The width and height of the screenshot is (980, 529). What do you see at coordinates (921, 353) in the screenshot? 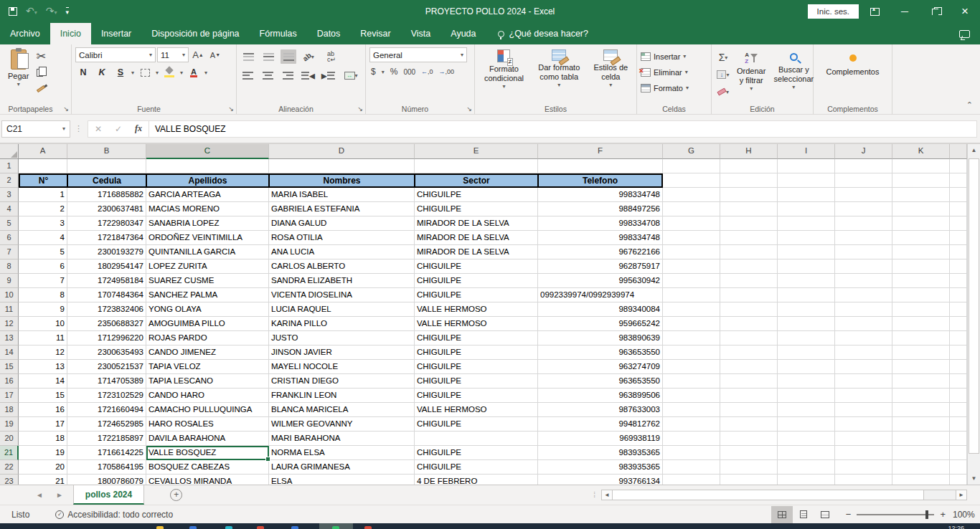
I see `cell-K14` at bounding box center [921, 353].